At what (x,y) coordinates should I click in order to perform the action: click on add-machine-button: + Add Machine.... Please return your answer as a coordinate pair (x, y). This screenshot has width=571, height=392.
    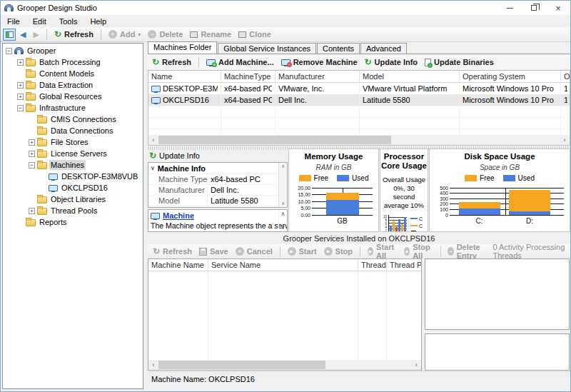
    Looking at the image, I should click on (240, 62).